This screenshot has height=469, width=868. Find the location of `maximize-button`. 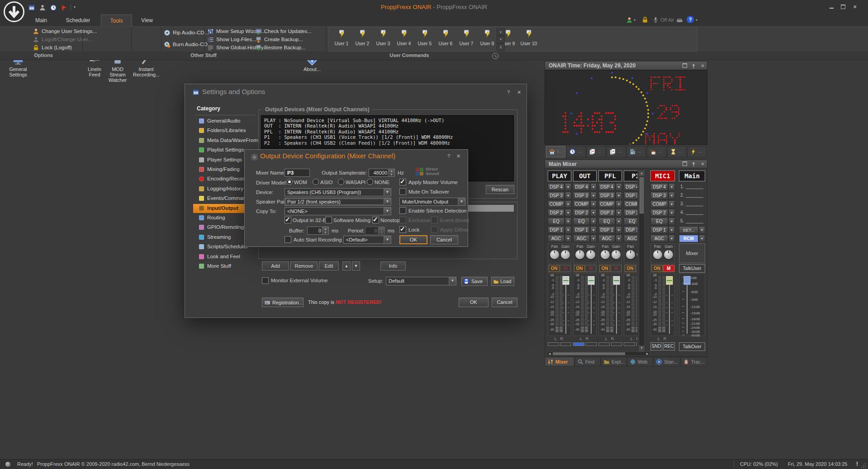

maximize-button is located at coordinates (843, 7).